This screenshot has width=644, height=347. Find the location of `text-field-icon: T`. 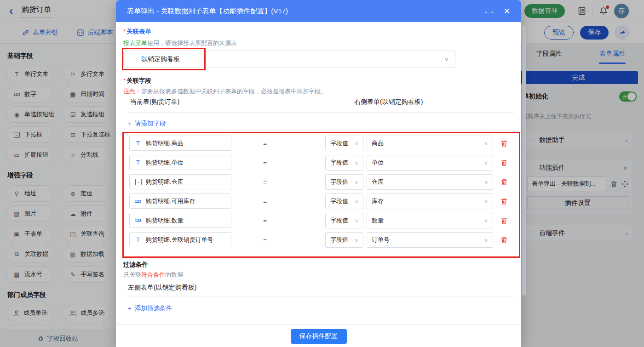

text-field-icon: T is located at coordinates (138, 240).